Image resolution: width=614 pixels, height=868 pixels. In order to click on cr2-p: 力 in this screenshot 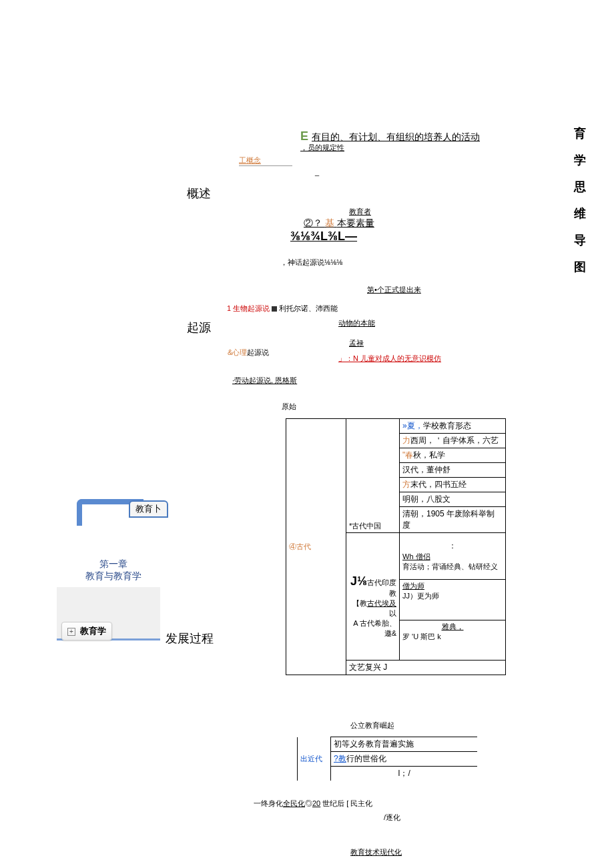, I will do `click(406, 440)`.